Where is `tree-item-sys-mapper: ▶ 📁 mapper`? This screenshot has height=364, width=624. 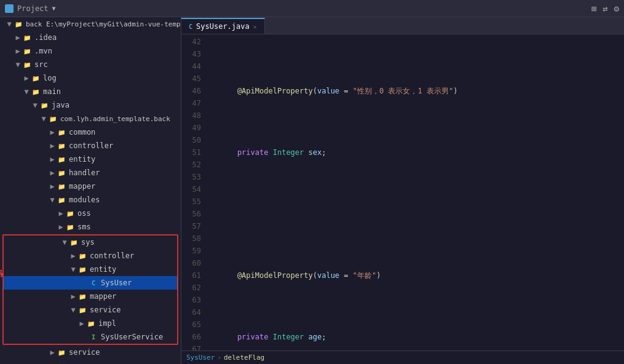 tree-item-sys-mapper: ▶ 📁 mapper is located at coordinates (90, 296).